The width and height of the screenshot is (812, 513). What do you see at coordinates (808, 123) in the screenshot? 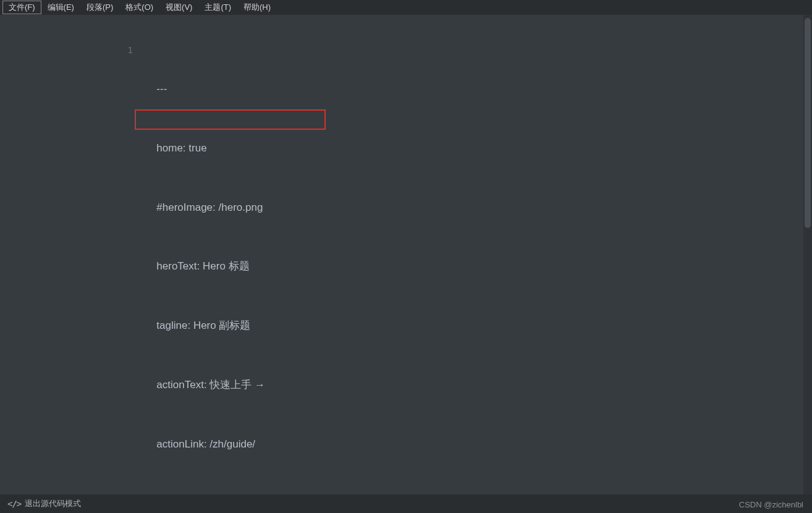
I see `scrollbar-thumb` at bounding box center [808, 123].